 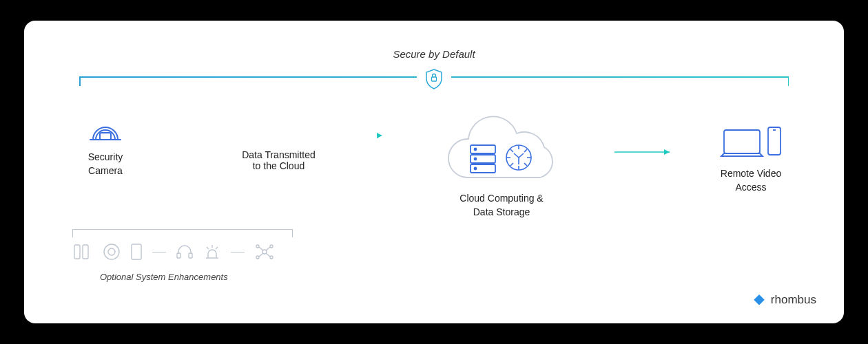 What do you see at coordinates (185, 252) in the screenshot?
I see `headset-icon` at bounding box center [185, 252].